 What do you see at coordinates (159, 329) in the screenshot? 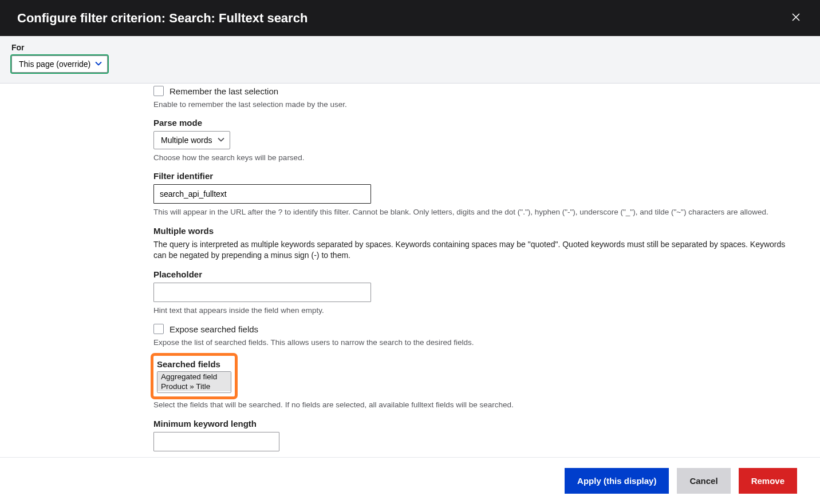
I see `expose-searched-fields-checkbox` at bounding box center [159, 329].